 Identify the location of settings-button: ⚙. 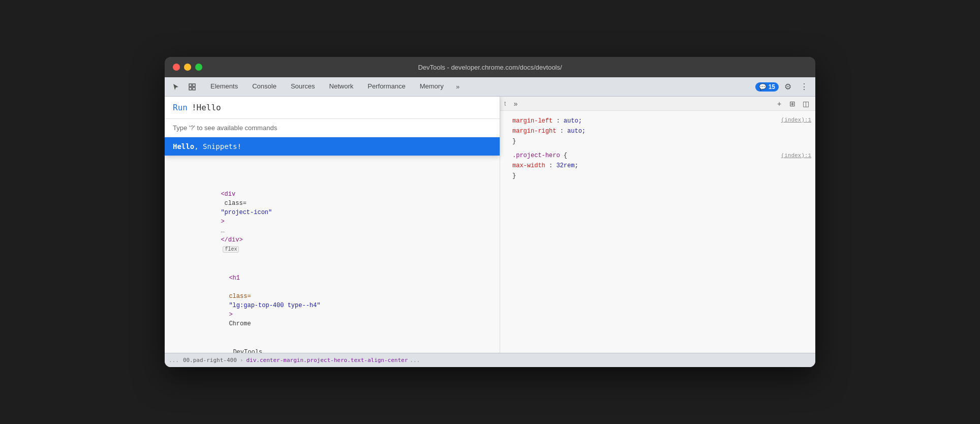
(788, 87).